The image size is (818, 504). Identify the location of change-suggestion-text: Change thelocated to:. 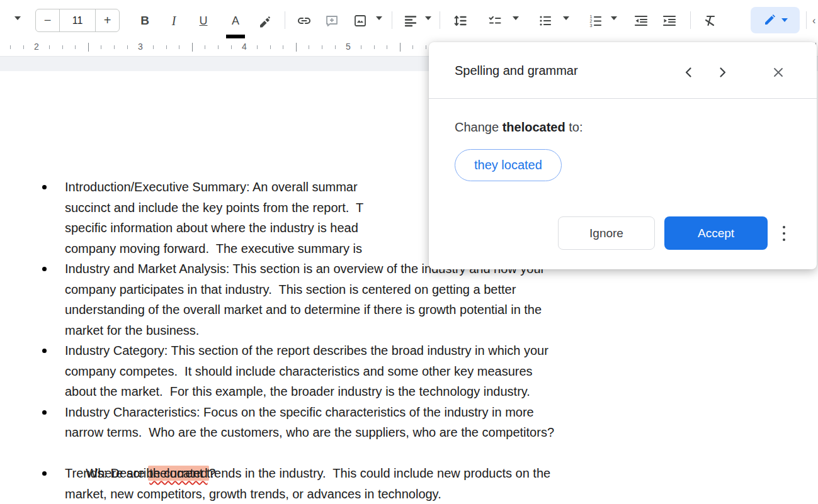
(519, 127).